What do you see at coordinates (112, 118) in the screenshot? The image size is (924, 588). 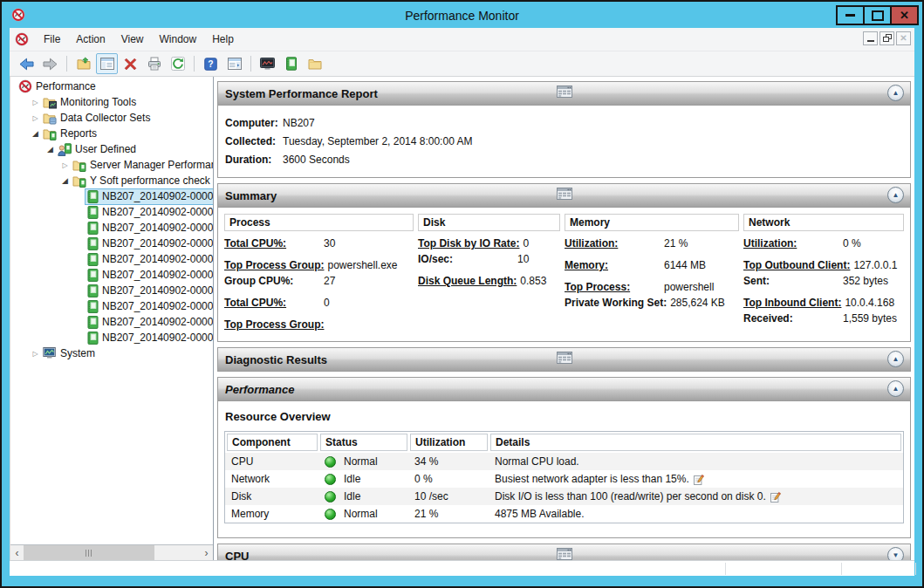 I see `tree-item-data-collector-sets: ▷Data Collector Sets` at bounding box center [112, 118].